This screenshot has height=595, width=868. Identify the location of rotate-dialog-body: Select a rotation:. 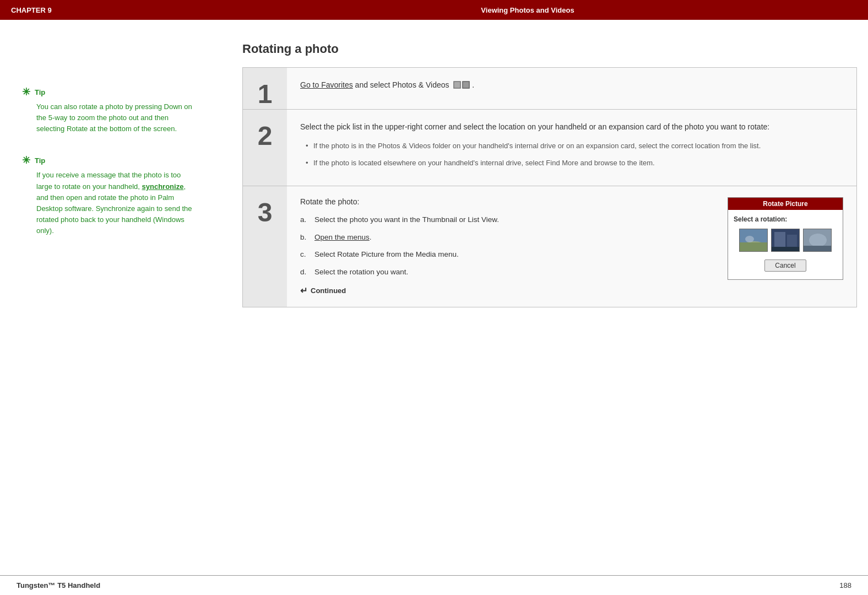
(785, 245).